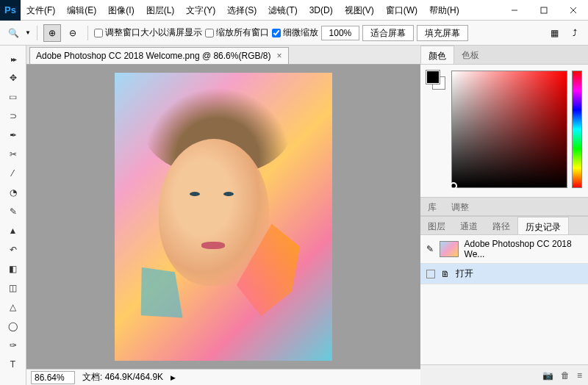 This screenshot has width=588, height=385. What do you see at coordinates (282, 10) in the screenshot?
I see `menu-filter: 滤镜(T)` at bounding box center [282, 10].